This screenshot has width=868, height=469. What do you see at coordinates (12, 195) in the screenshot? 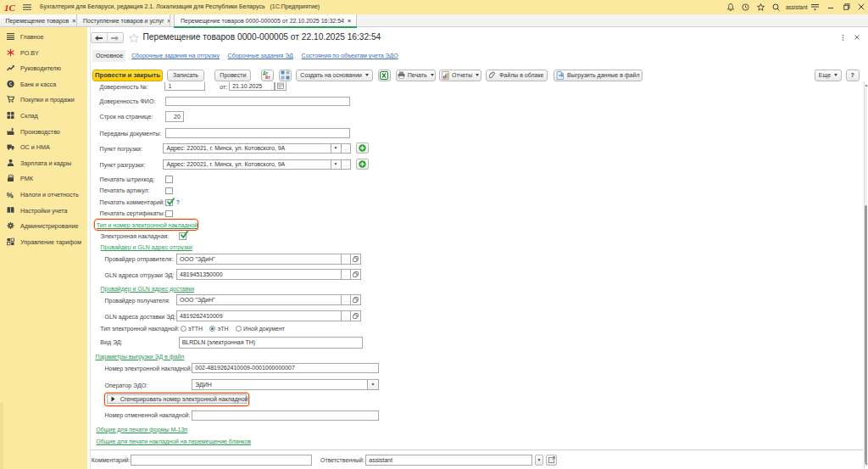
I see `svg-text: а` at bounding box center [12, 195].